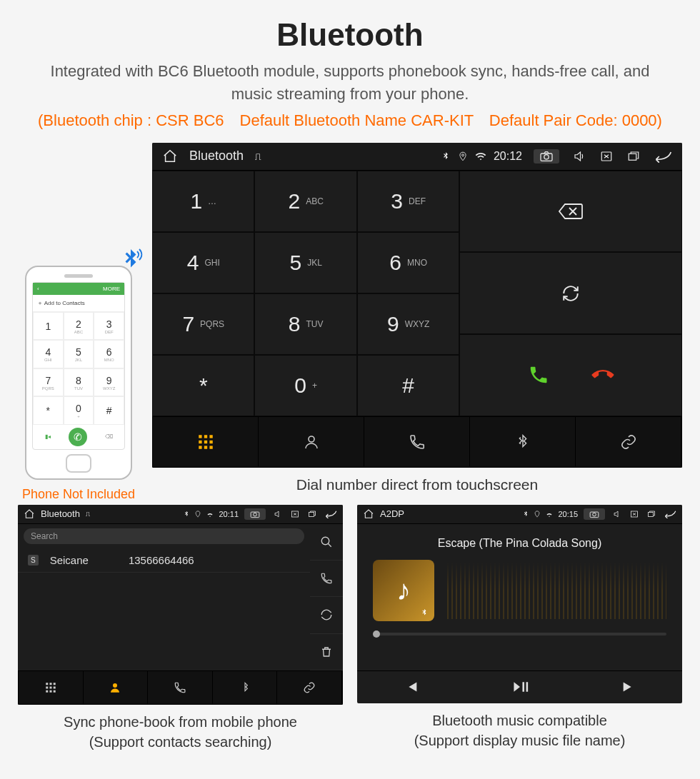  Describe the element at coordinates (409, 263) in the screenshot. I see `dialer-key-6: 6MNO` at that location.